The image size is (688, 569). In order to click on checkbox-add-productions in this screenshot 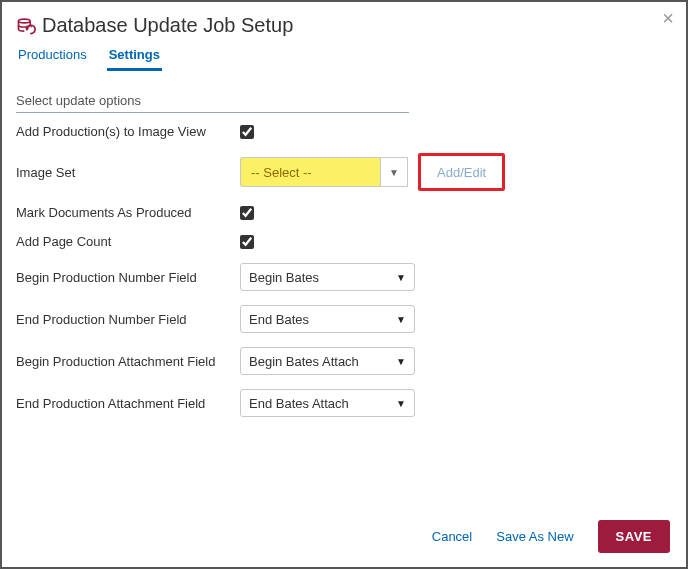, I will do `click(247, 132)`.